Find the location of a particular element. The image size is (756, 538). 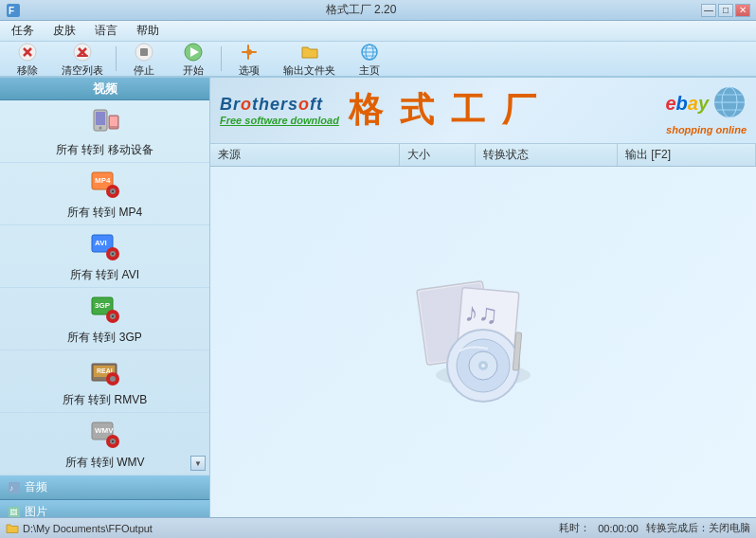

time-label: 耗时： is located at coordinates (574, 529).